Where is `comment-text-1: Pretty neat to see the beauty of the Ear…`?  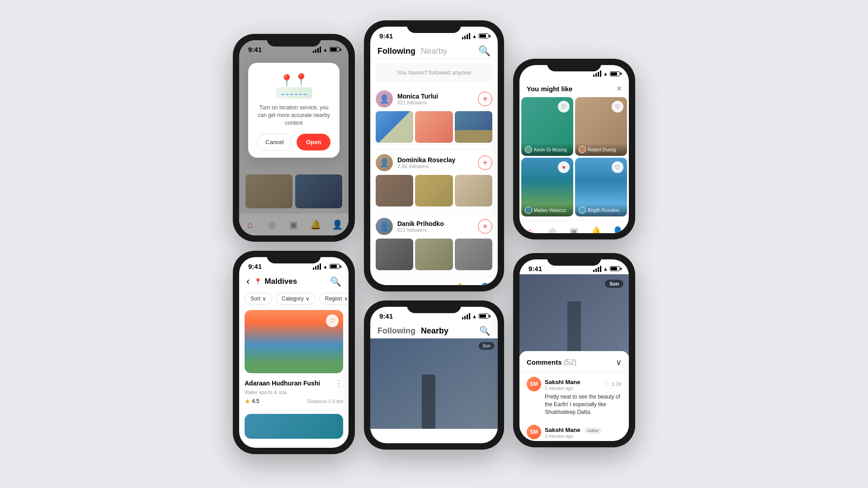
comment-text-1: Pretty neat to see the beauty of the Ear… is located at coordinates (574, 404).